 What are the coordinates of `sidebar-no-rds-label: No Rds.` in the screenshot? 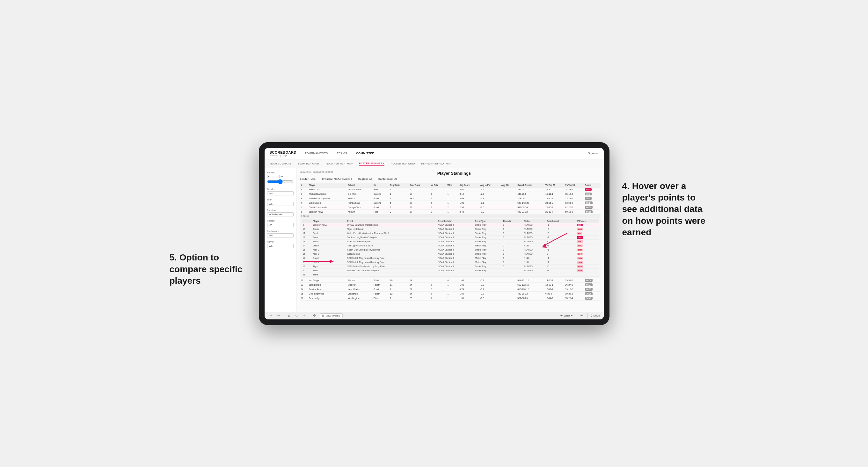 It's located at (280, 173).